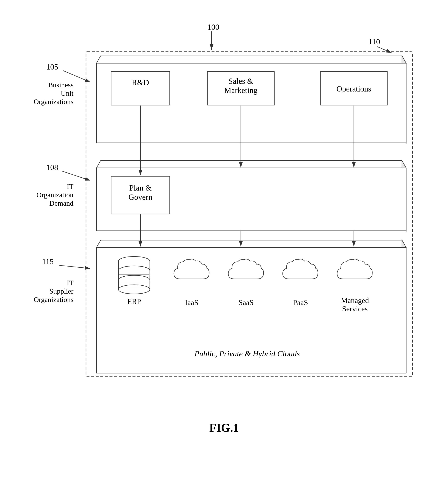 The image size is (448, 495). What do you see at coordinates (52, 67) in the screenshot?
I see `ref-105: 105` at bounding box center [52, 67].